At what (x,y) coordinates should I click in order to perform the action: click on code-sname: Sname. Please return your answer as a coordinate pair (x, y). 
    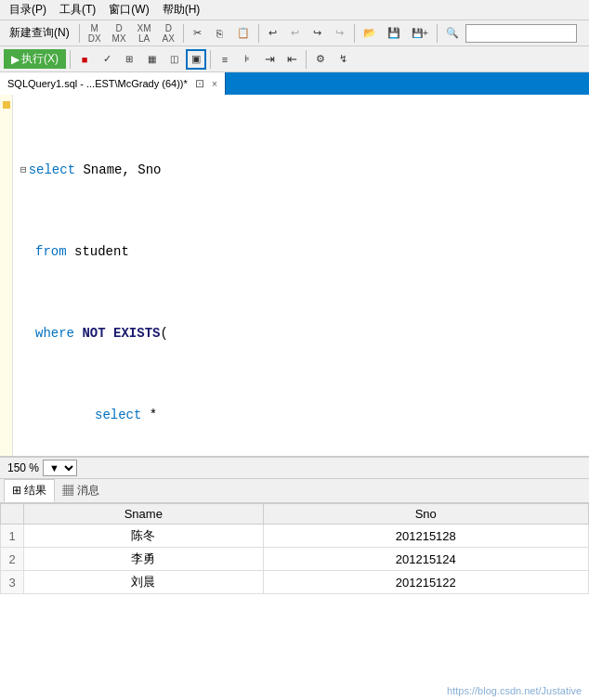
    Looking at the image, I should click on (102, 170).